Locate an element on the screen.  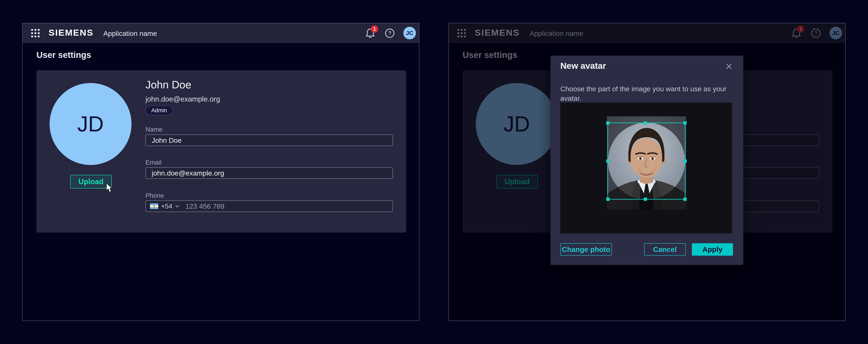
crop-handle-s is located at coordinates (645, 199).